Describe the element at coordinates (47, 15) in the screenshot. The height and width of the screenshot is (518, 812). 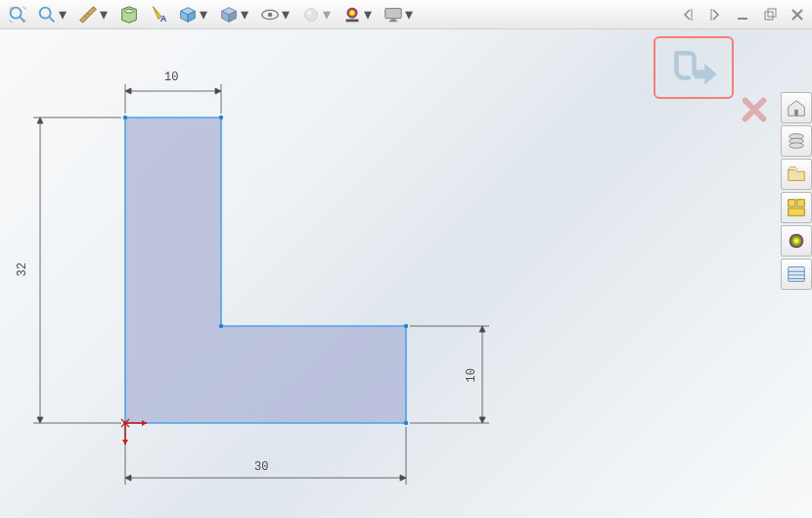
I see `zoom-area-icon` at that location.